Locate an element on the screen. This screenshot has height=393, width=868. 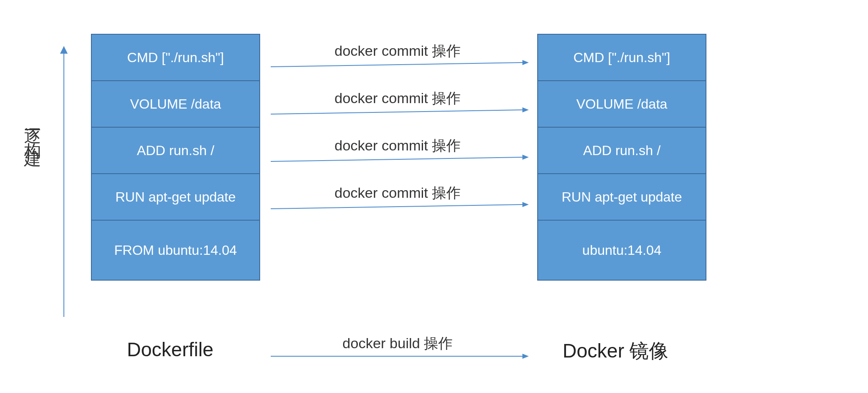
docker-image-stack: CMD ["./run.sh"] VOLUME /data ADD run.sh… is located at coordinates (622, 157).